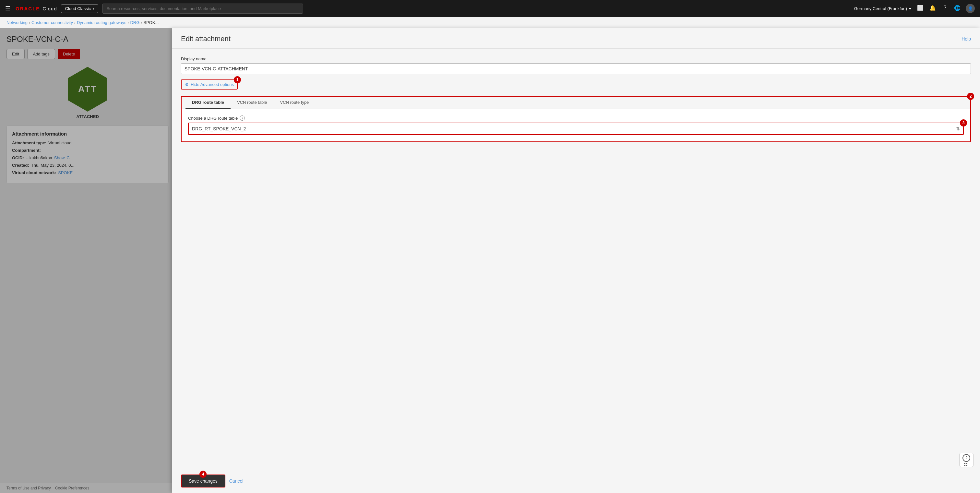 This screenshot has height=493, width=980. I want to click on breadcrumb-customer-connectivity: Customer connectivity, so click(52, 23).